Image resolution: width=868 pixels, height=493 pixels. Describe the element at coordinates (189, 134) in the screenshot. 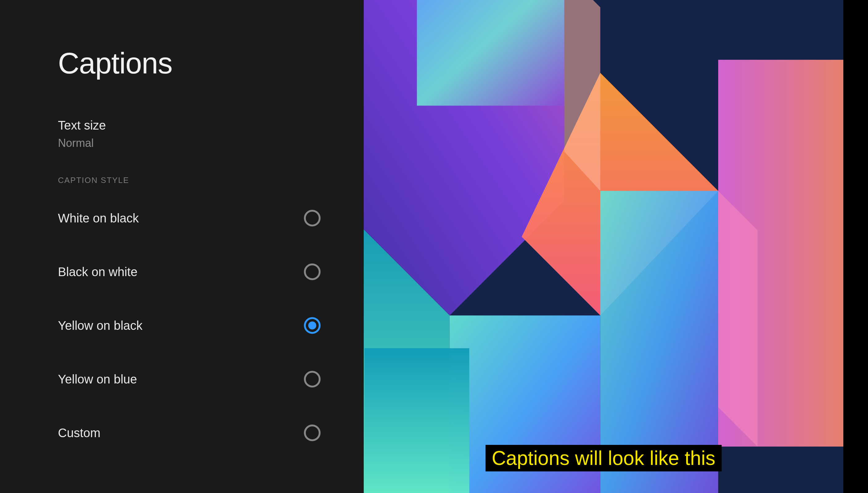

I see `text-size-row: Text size Normal` at that location.